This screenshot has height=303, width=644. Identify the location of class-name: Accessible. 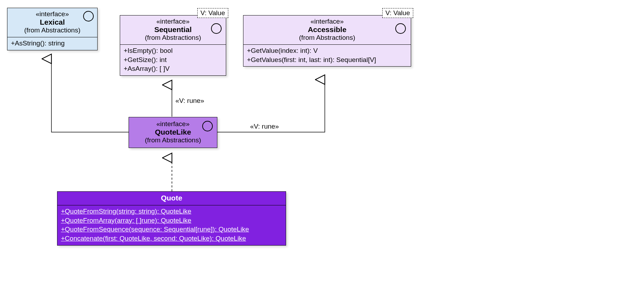
(327, 30).